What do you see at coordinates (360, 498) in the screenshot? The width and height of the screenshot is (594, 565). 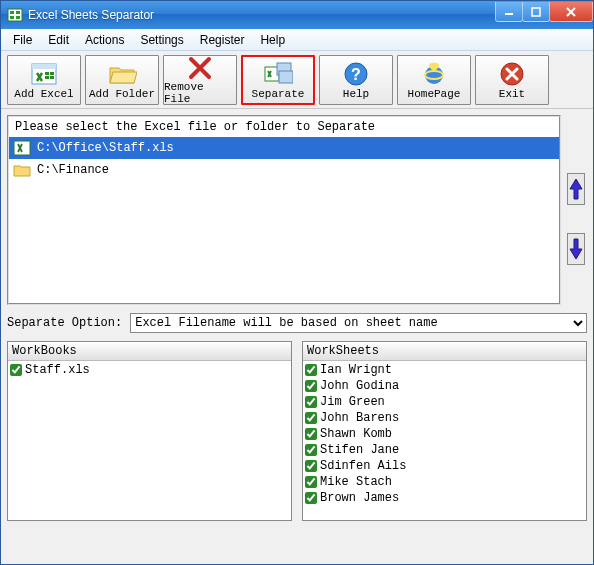 I see `worksheet-name: Brown James` at bounding box center [360, 498].